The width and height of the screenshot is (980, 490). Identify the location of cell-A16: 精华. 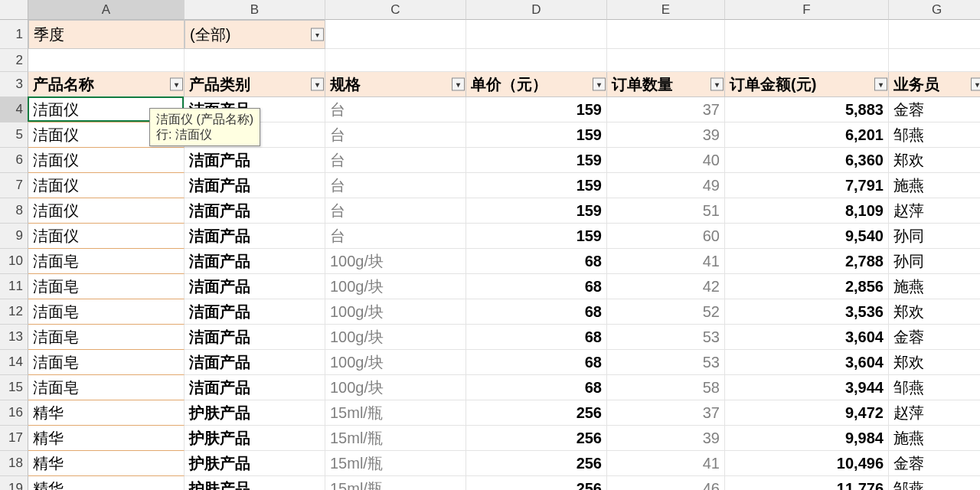
(106, 413).